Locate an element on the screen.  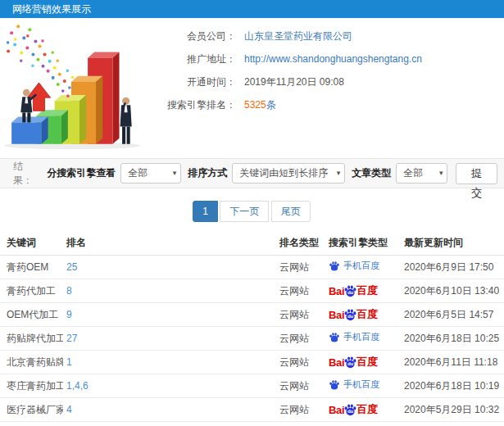
page-title: 网络营销效果展示 is located at coordinates (252, 9).